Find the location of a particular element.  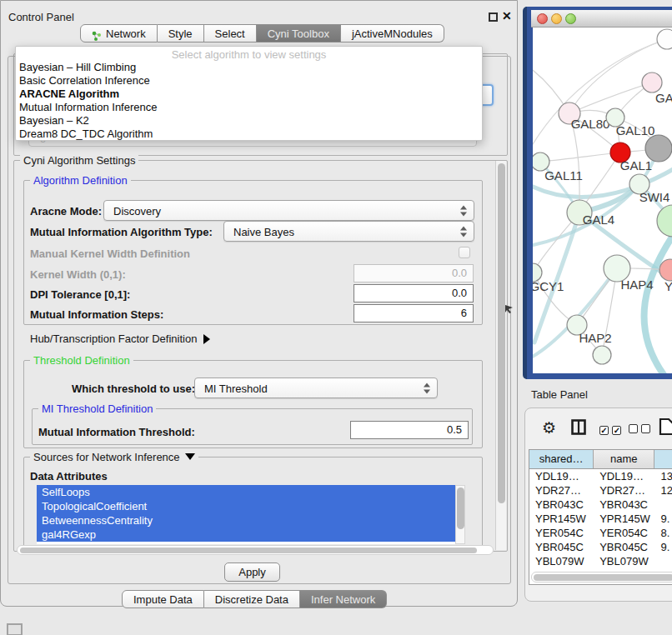

kernel-width-field: 0.0 is located at coordinates (414, 273).